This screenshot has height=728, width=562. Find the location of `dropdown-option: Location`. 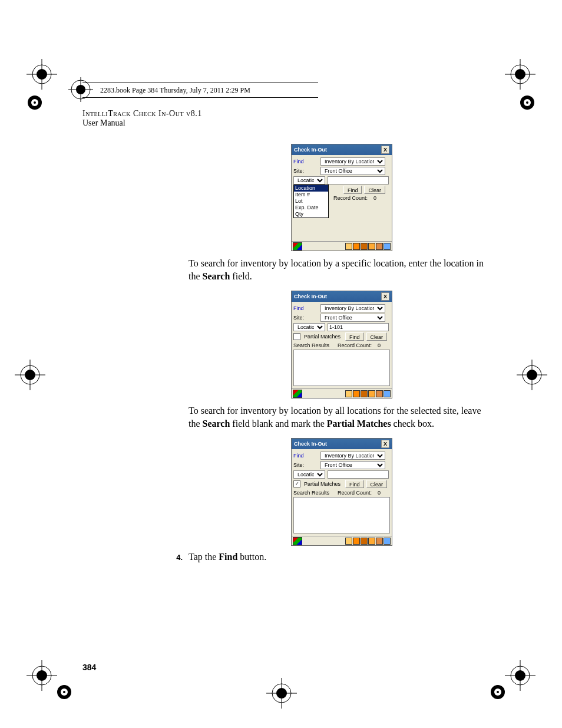

dropdown-option: Location is located at coordinates (311, 189).